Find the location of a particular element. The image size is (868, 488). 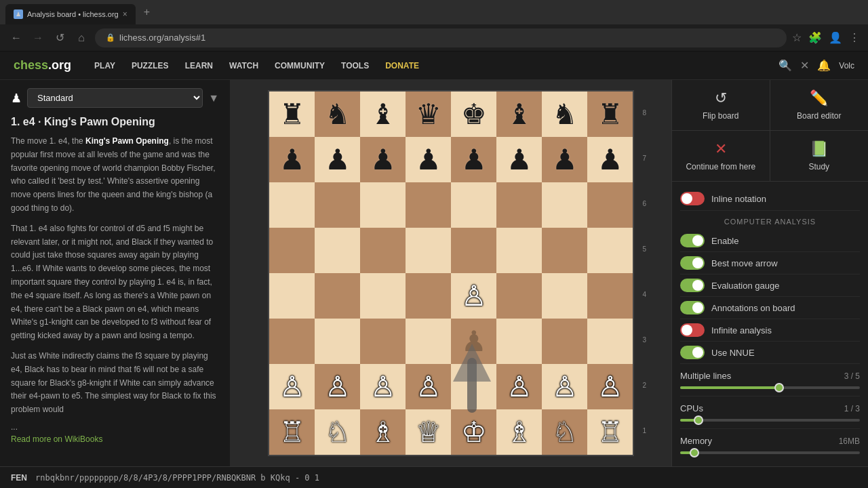

eval-gauge-toggle is located at coordinates (692, 285).